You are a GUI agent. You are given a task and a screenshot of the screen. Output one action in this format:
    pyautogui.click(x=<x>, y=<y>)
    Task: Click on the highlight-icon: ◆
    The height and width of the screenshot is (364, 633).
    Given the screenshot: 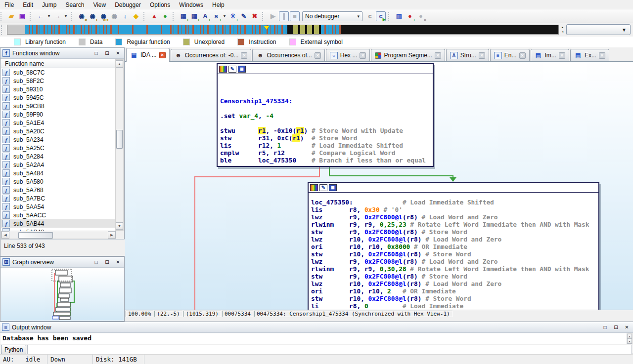 What is the action you would take?
    pyautogui.click(x=136, y=16)
    